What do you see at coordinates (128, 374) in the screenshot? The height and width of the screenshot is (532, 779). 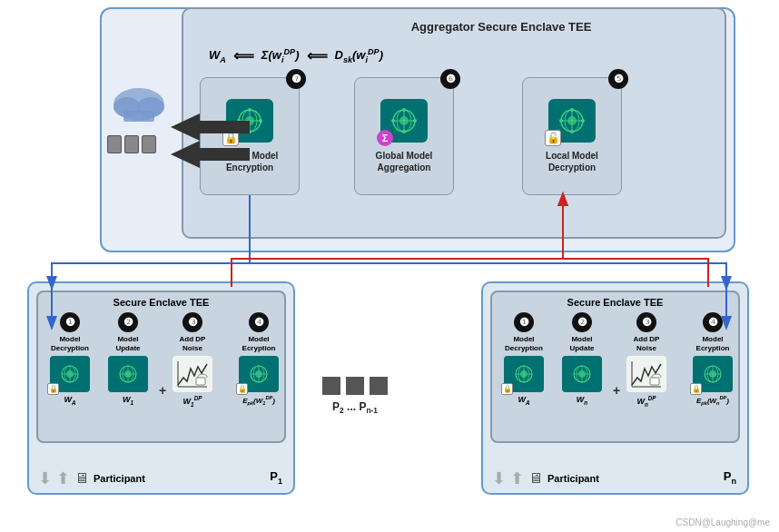 I see `p1-icon2-svg` at bounding box center [128, 374].